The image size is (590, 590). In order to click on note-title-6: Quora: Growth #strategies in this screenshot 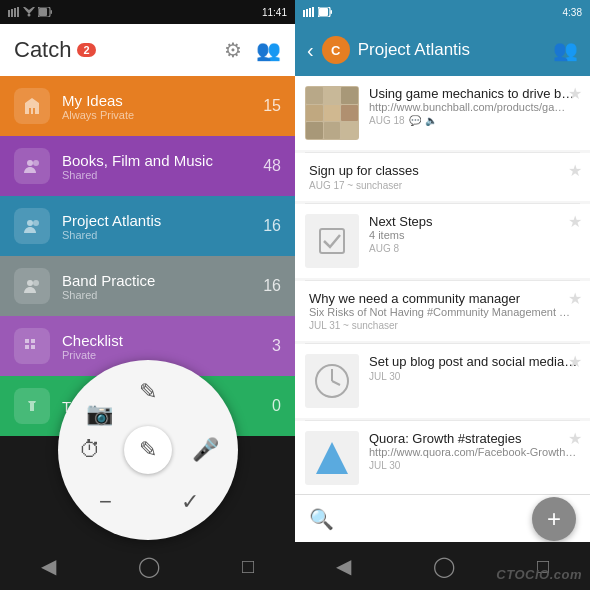, I will do `click(474, 438)`.